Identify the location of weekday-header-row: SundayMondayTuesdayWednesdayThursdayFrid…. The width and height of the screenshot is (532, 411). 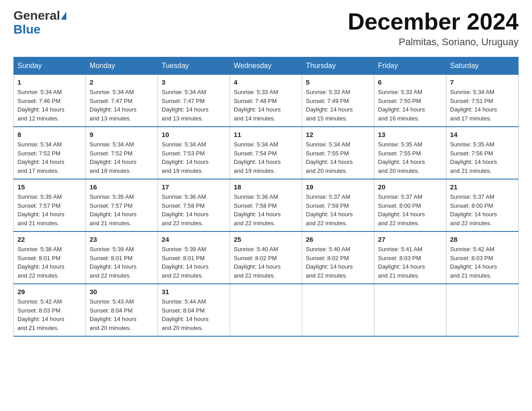
(266, 66).